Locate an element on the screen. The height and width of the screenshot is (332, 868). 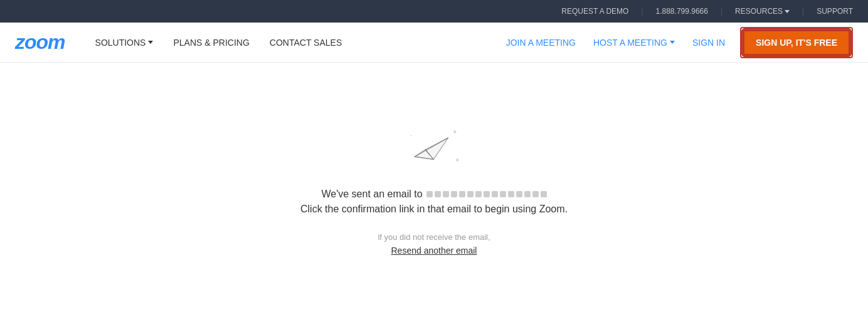
nav-host-meeting: HOST A MEETING is located at coordinates (634, 43).